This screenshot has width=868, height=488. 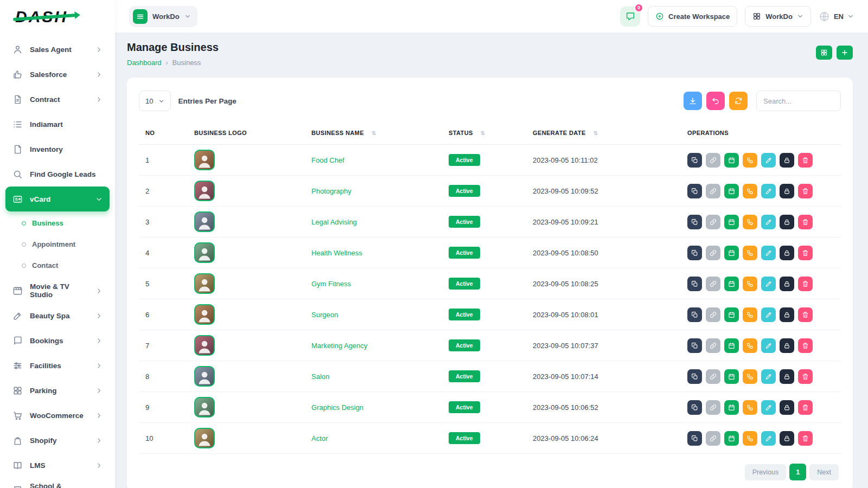 What do you see at coordinates (766, 472) in the screenshot?
I see `pagination-previous-button: Previous` at bounding box center [766, 472].